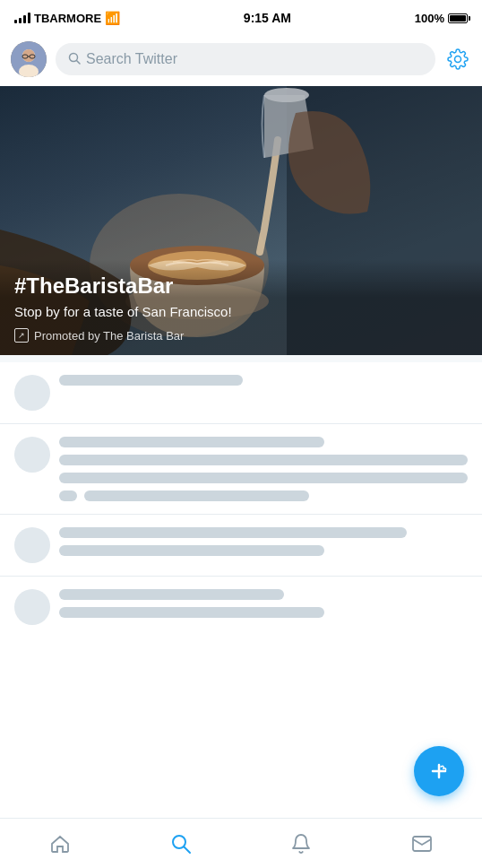  Describe the element at coordinates (74, 59) in the screenshot. I see `search-icon` at that location.